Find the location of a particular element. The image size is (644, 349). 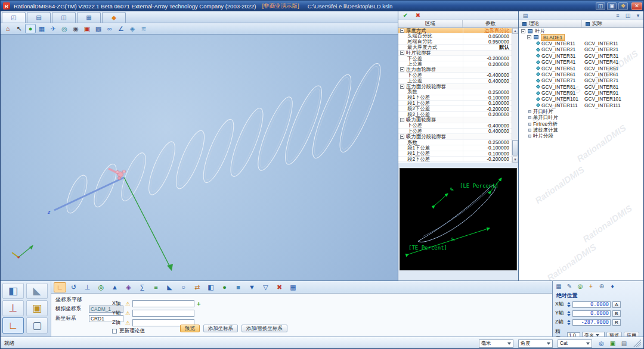

tree-node-section: GCV_INTER71 GCV_INTER71 is located at coordinates (581, 80).